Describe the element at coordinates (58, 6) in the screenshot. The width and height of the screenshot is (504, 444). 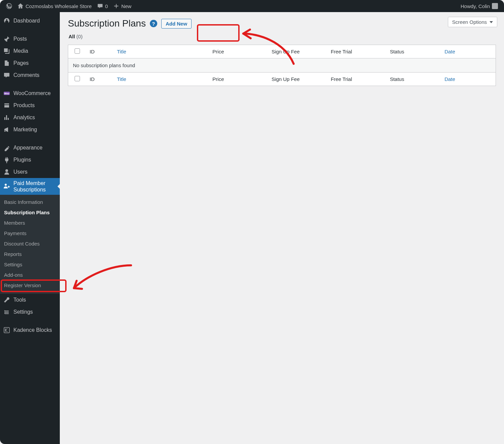
I see `site-name-label: Cozmoslabs Wholesale Store` at that location.